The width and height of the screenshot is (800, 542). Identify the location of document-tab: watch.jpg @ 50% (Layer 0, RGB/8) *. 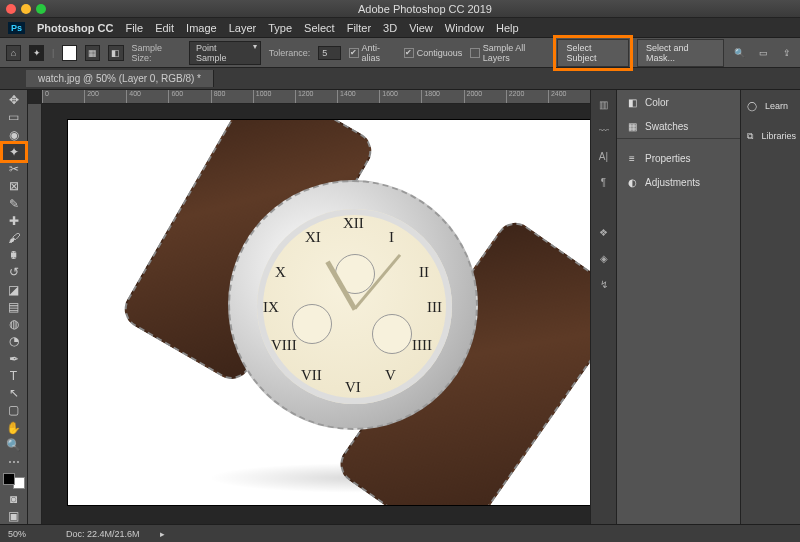
(120, 78).